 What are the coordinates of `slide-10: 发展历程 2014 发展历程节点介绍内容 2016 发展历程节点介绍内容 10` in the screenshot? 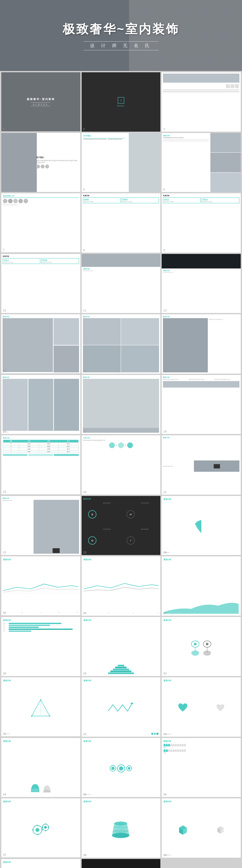 It's located at (41, 284).